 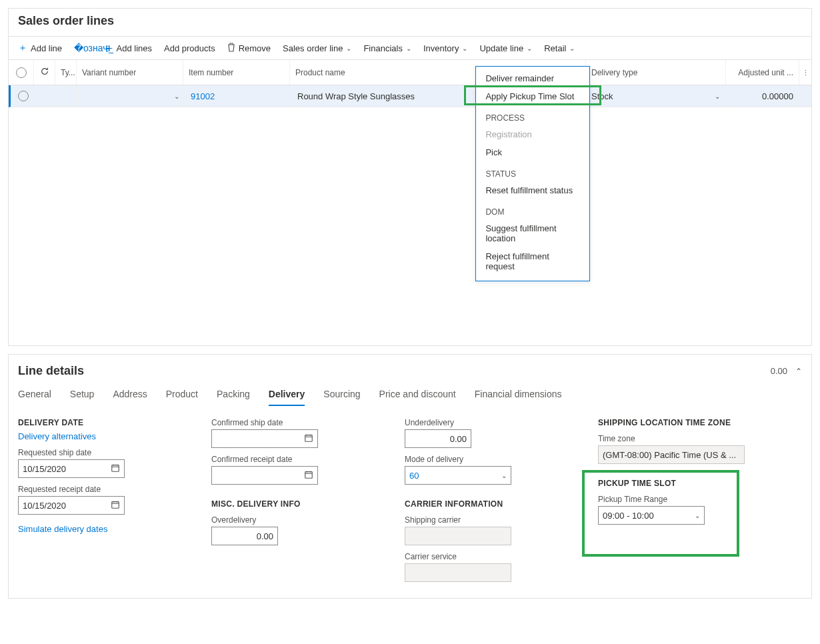 I want to click on overdelivery-input: 0.00, so click(x=245, y=536).